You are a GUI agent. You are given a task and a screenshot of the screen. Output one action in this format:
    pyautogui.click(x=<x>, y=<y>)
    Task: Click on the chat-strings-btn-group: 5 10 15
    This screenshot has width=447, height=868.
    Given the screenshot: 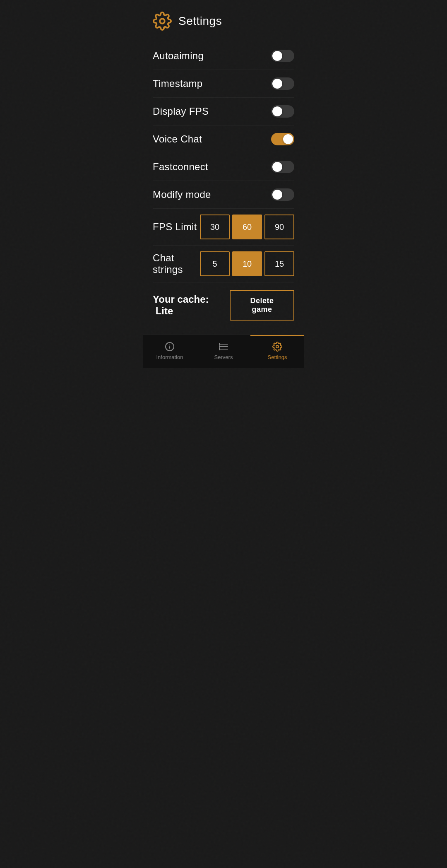 What is the action you would take?
    pyautogui.click(x=247, y=264)
    